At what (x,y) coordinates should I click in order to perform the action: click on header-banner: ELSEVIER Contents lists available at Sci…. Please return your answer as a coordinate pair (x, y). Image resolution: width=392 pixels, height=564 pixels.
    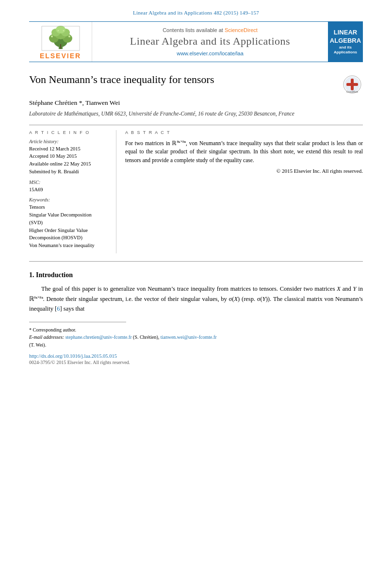
    Looking at the image, I should click on (196, 42).